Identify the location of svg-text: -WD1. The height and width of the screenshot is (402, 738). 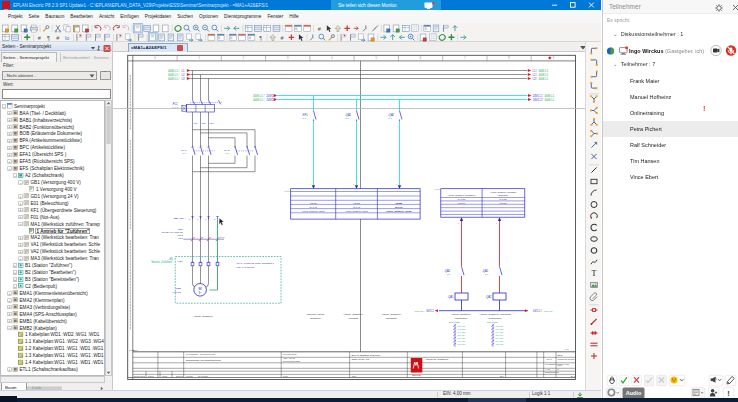
(180, 229).